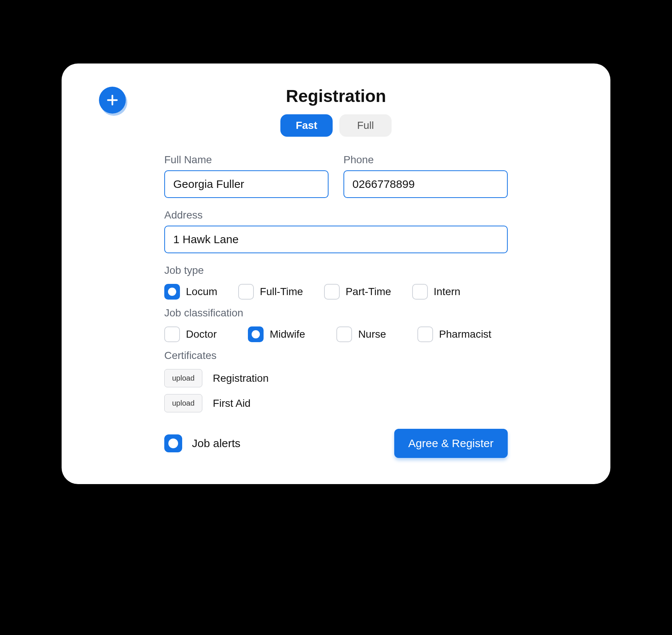 The image size is (672, 635). Describe the element at coordinates (183, 378) in the screenshot. I see `upload-registration-button: upload` at that location.